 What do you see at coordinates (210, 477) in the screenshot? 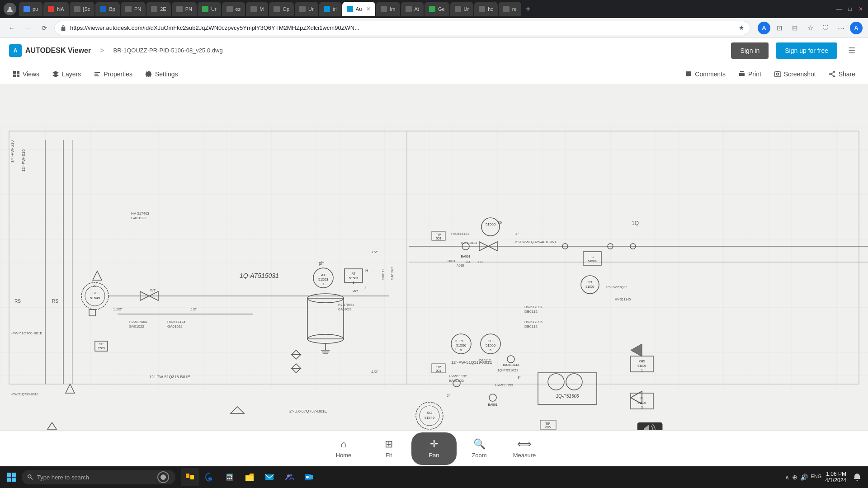
I see `taskbar-app-edge` at bounding box center [210, 477].